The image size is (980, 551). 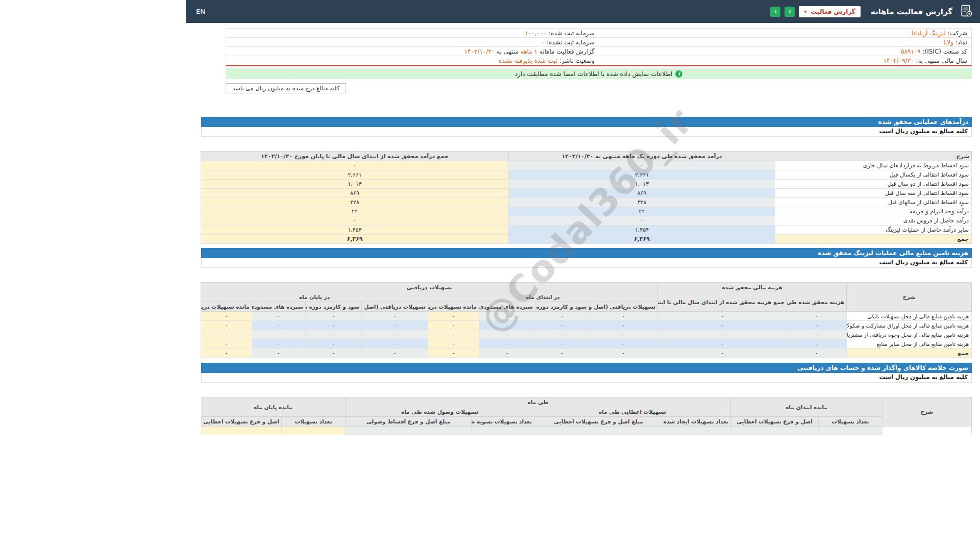 I want to click on next-report-button: ›, so click(x=790, y=12).